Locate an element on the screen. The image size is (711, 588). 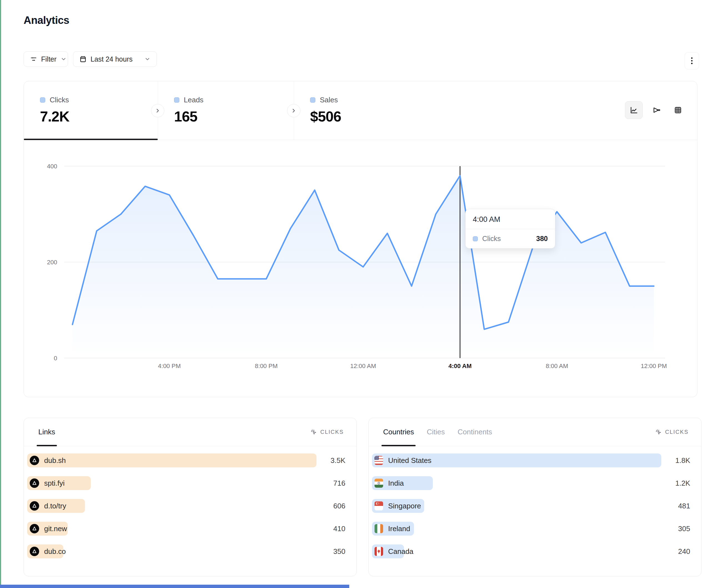
countries-metric-toggle: CLICKS is located at coordinates (672, 432).